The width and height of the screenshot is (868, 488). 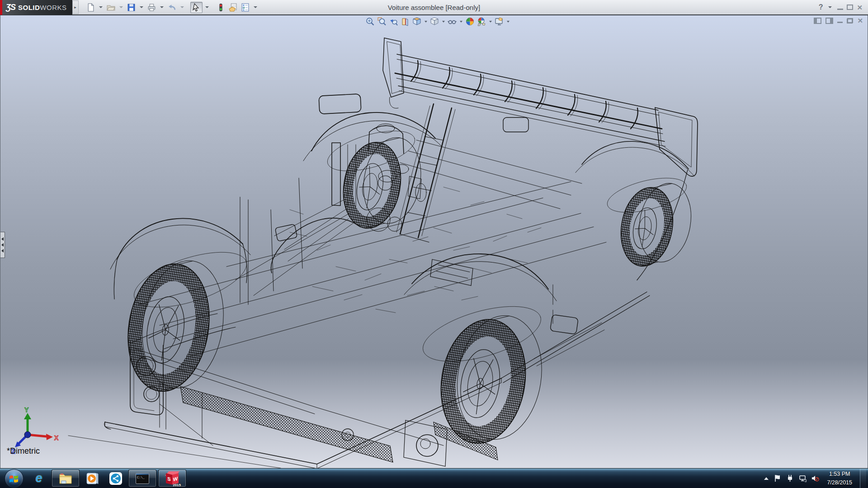 What do you see at coordinates (29, 7) in the screenshot?
I see `brand-solid: SOLID` at bounding box center [29, 7].